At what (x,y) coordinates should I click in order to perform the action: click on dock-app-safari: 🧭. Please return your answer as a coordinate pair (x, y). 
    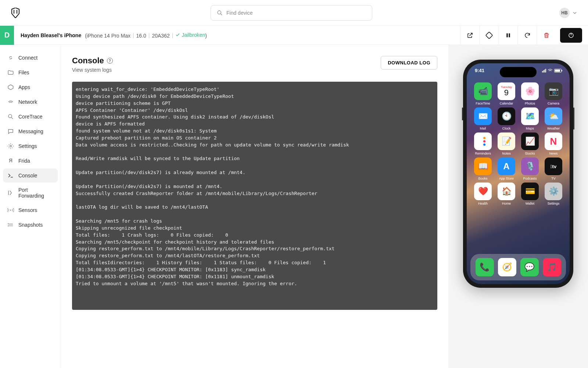
    Looking at the image, I should click on (507, 267).